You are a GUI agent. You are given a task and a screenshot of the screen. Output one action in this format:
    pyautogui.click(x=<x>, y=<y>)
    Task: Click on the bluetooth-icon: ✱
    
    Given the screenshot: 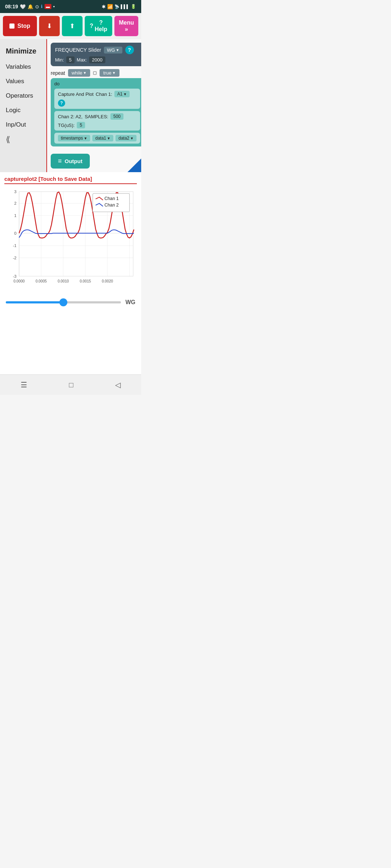 What is the action you would take?
    pyautogui.click(x=104, y=7)
    